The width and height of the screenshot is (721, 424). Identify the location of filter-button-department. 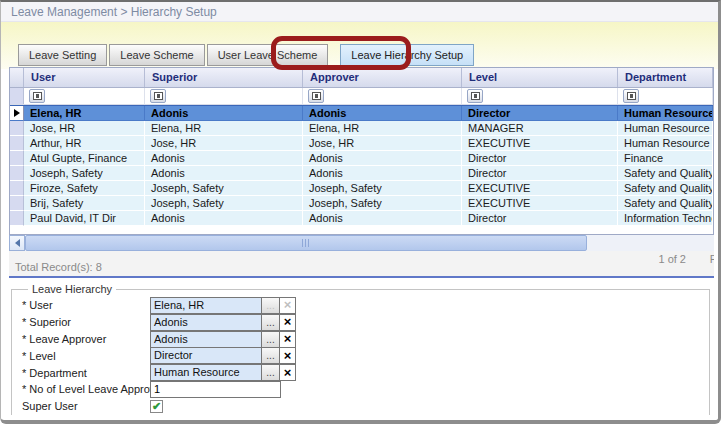
(631, 96).